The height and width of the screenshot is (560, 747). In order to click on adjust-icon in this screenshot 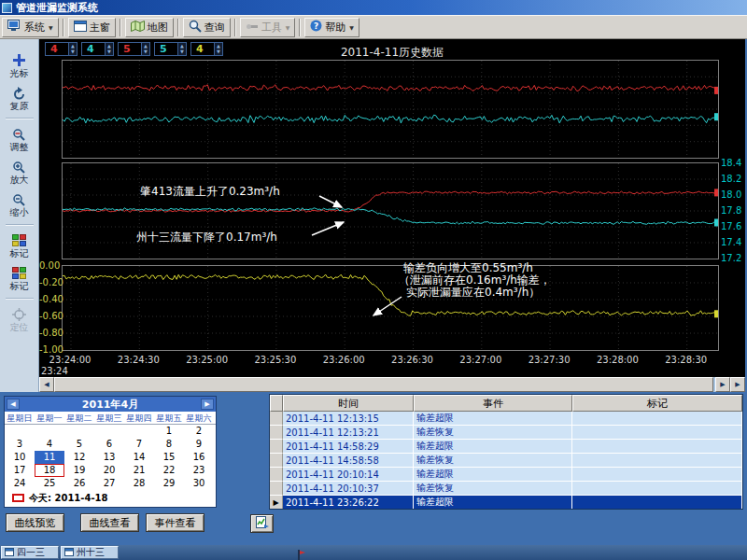, I will do `click(19, 134)`.